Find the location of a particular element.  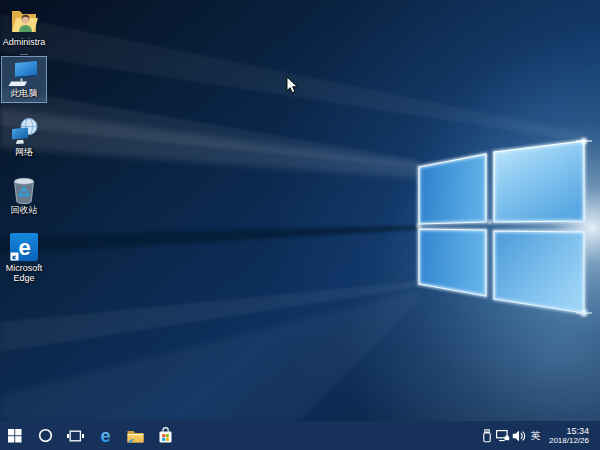

cortana-button is located at coordinates (45, 436).